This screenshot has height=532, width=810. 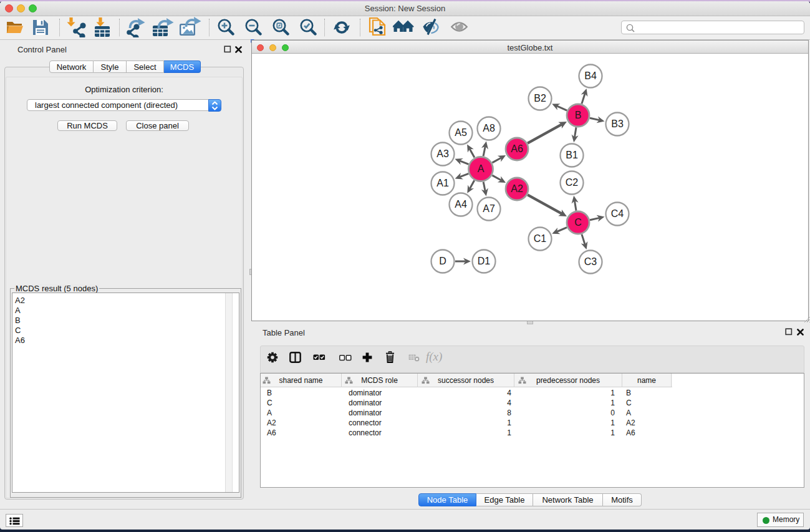 What do you see at coordinates (591, 262) in the screenshot?
I see `svg-text: C3` at bounding box center [591, 262].